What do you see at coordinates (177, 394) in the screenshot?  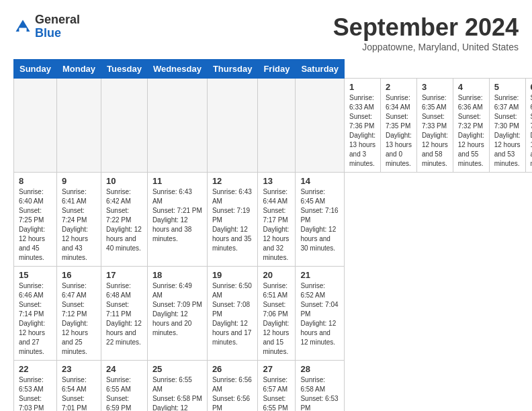 I see `day-info: Sunrise: 6:55 AMSunset: 6:58 PMDaylight:…` at bounding box center [177, 394].